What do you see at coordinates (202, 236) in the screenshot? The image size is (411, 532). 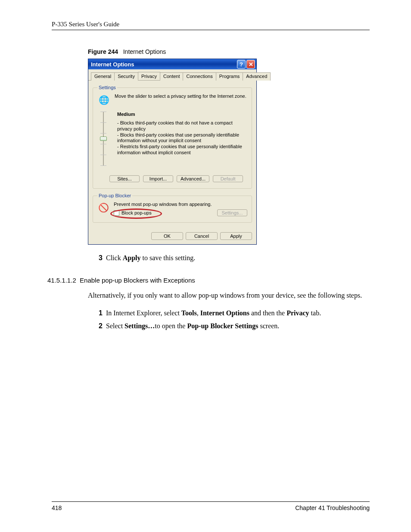 I see `cancel-button: Cancel` at bounding box center [202, 236].